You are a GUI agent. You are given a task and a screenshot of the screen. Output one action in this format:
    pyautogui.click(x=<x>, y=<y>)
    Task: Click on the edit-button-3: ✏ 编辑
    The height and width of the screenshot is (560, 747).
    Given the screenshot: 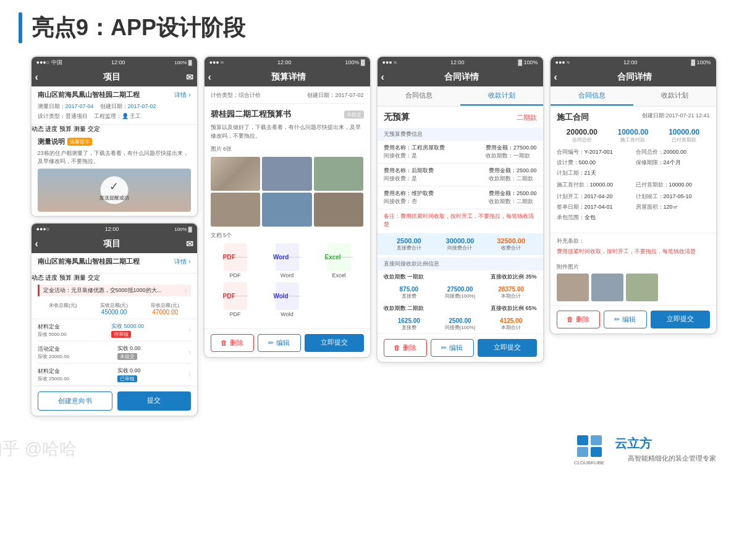 What is the action you would take?
    pyautogui.click(x=452, y=348)
    